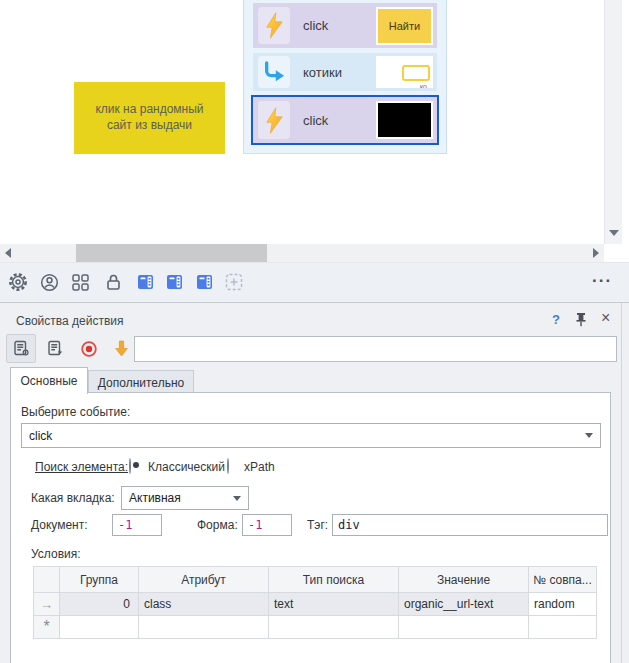  I want to click on scroll-left-arrow, so click(8, 253).